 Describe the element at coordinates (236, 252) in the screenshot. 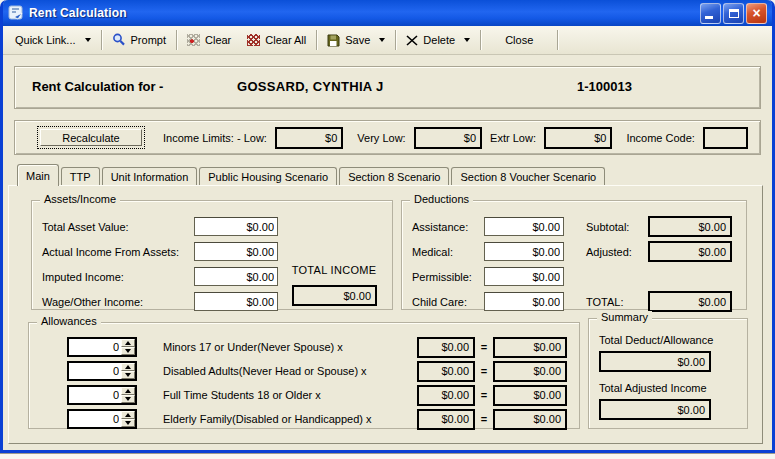

I see `actual-income-from-assets-input` at that location.